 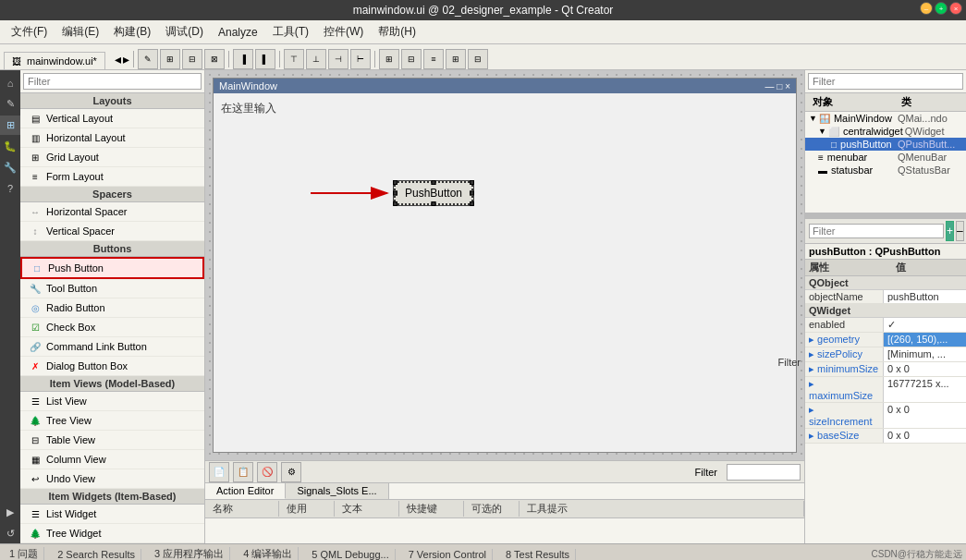 I want to click on status-test: 8 Test Results, so click(x=538, y=554).